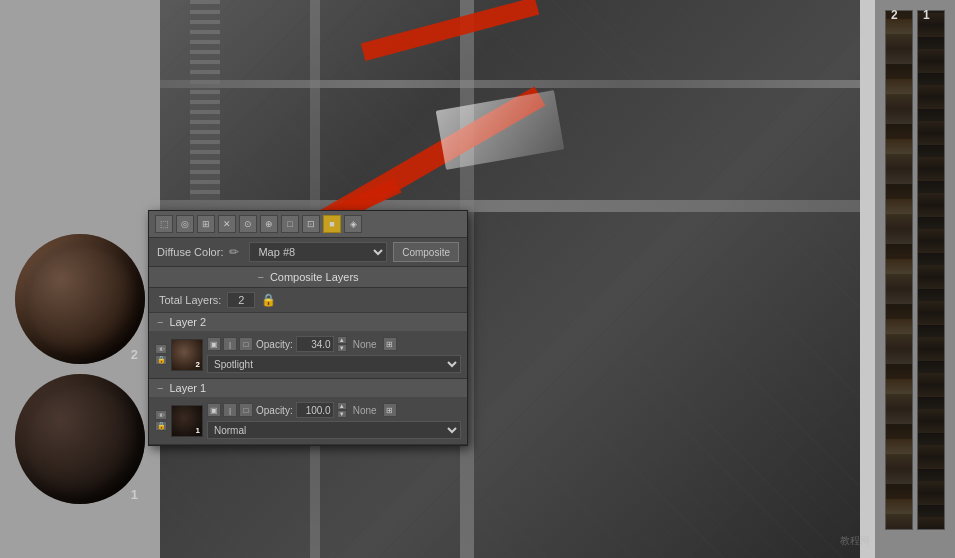  What do you see at coordinates (308, 356) in the screenshot?
I see `composite-layers-panel: − Composite Layers Total Layers: 2 🔒 − L…` at bounding box center [308, 356].